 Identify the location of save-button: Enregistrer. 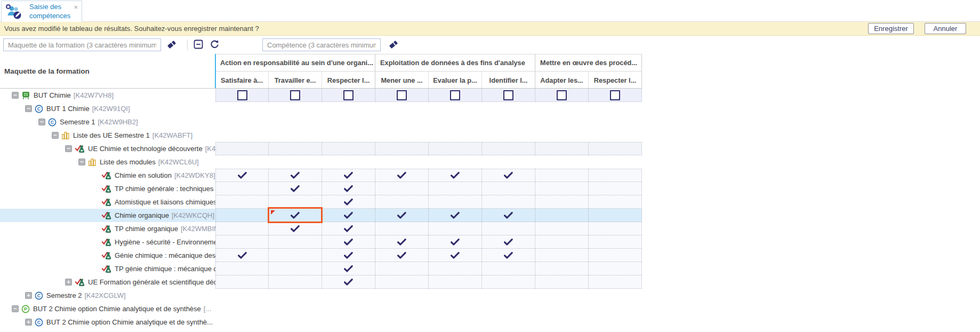
(891, 29).